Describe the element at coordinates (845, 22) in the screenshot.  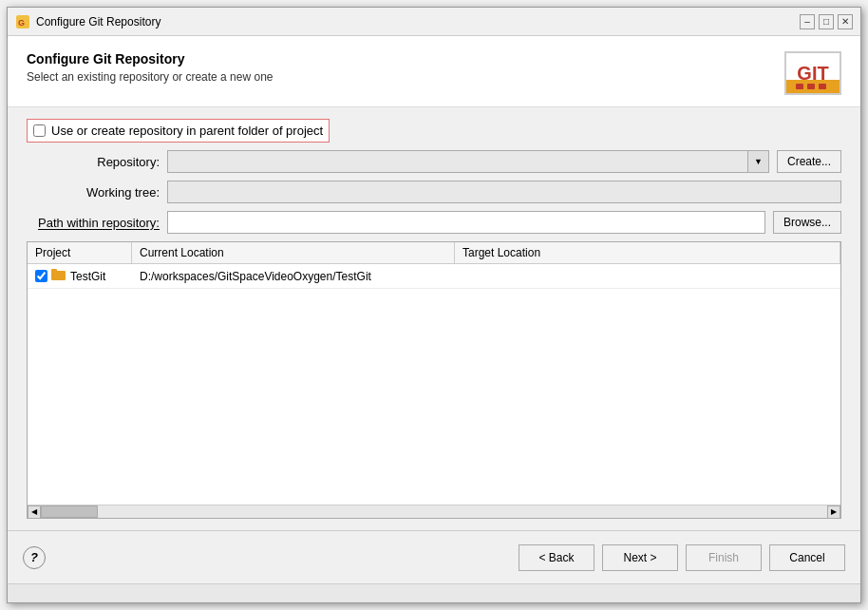
I see `close-button: ✕` at that location.